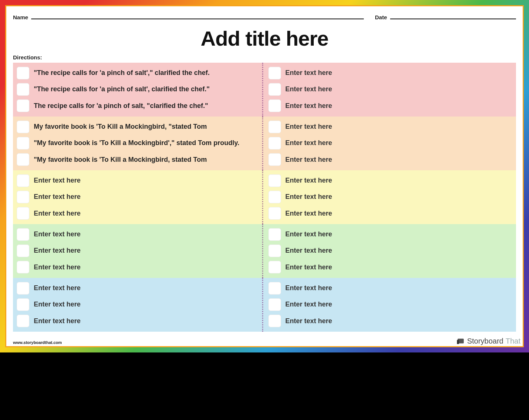  What do you see at coordinates (391, 143) in the screenshot?
I see `band-orange-right: Enter text here Enter text here Enter te…` at bounding box center [391, 143].